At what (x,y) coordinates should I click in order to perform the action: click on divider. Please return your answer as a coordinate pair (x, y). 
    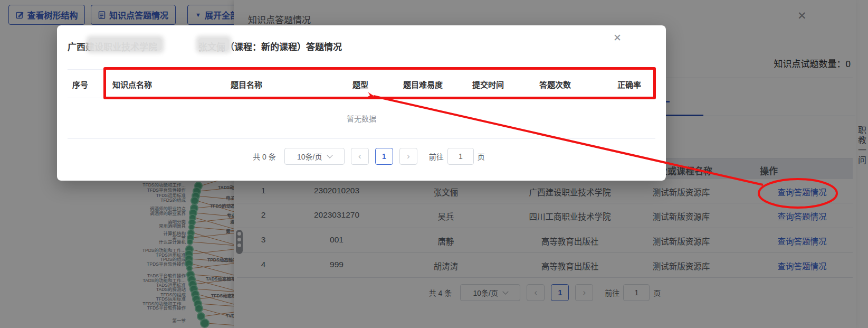
    Looking at the image, I should click on (361, 138).